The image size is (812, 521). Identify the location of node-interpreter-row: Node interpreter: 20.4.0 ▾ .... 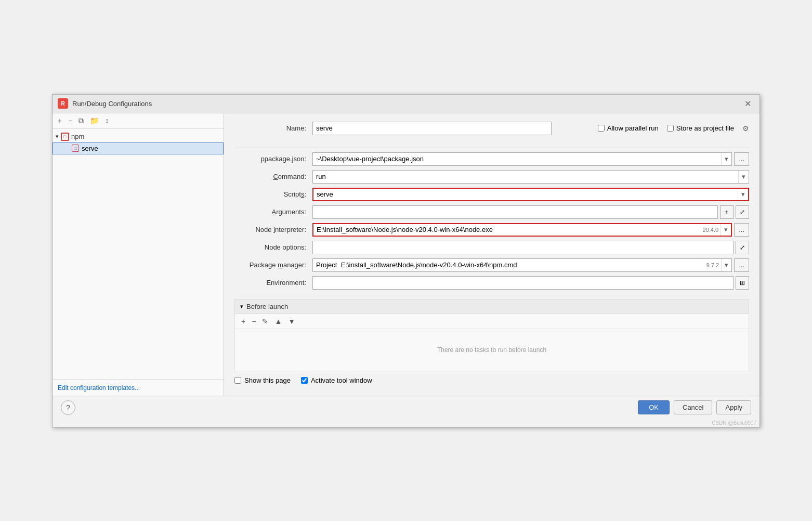
(492, 230).